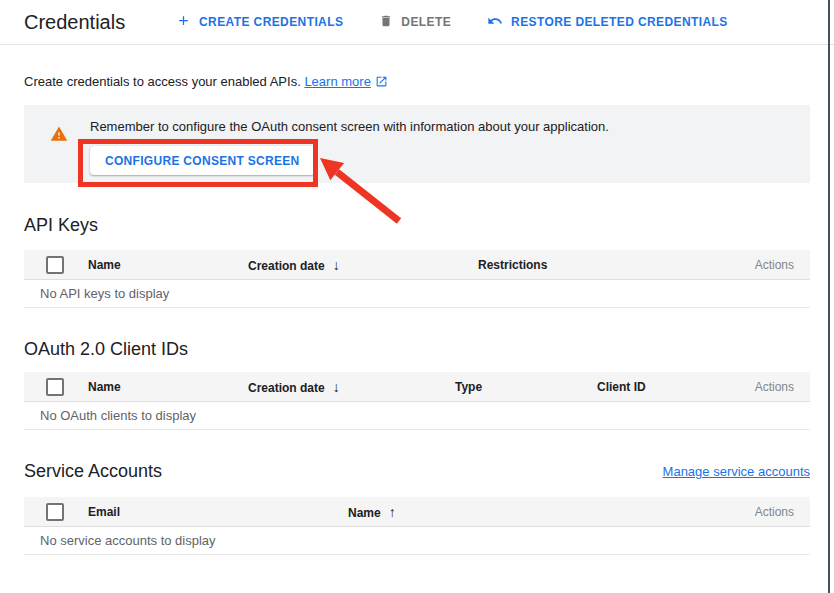 The height and width of the screenshot is (593, 834). What do you see at coordinates (364, 513) in the screenshot?
I see `name-label: Name` at bounding box center [364, 513].